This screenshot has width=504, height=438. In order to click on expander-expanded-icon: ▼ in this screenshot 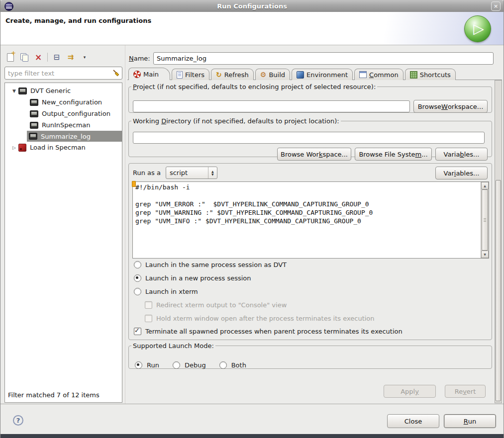, I will do `click(14, 91)`.